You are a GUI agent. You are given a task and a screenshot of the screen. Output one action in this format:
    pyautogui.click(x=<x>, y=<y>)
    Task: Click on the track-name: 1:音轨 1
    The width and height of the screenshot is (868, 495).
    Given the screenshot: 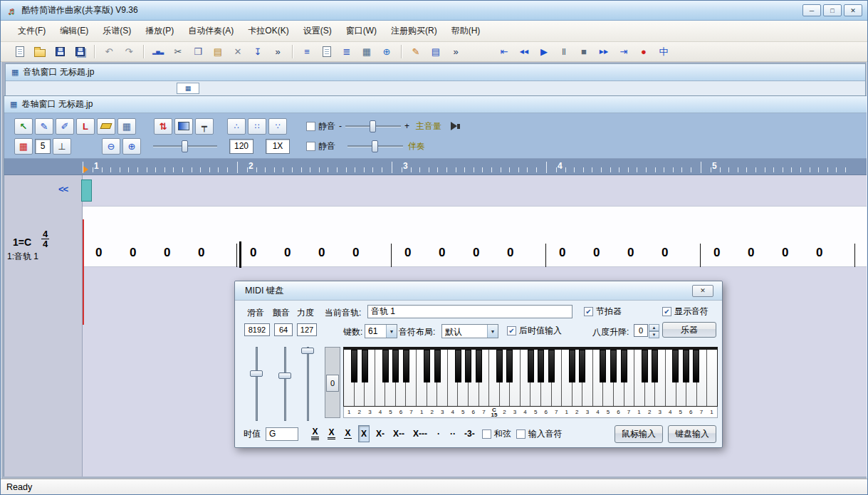 What is the action you would take?
    pyautogui.click(x=23, y=256)
    